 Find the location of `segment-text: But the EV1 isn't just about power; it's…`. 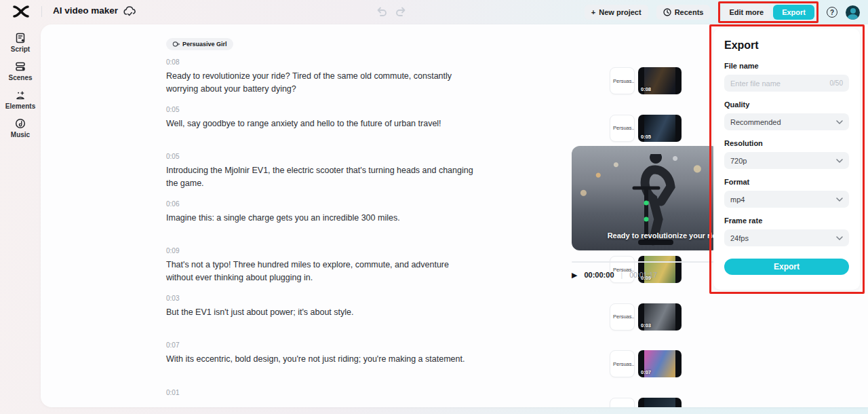

segment-text: But the EV1 isn't just about power; it's… is located at coordinates (322, 312).